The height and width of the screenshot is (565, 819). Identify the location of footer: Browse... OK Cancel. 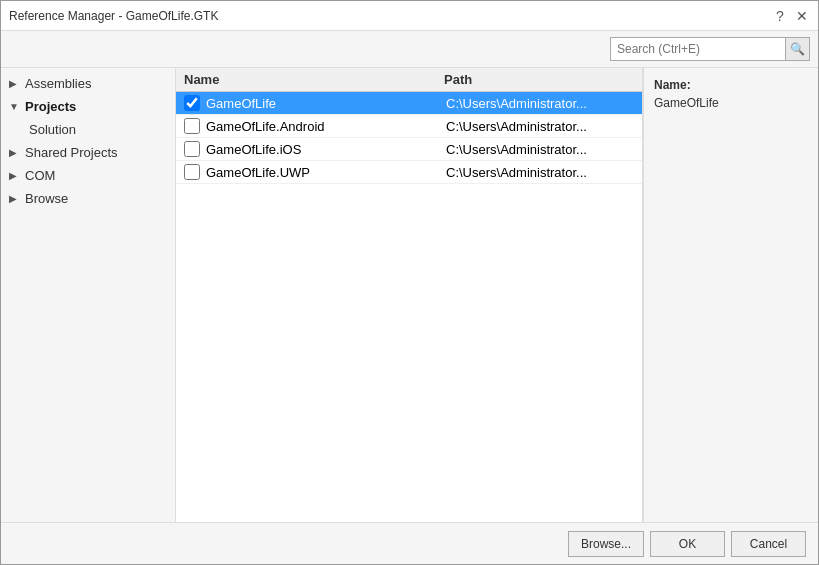
(410, 543).